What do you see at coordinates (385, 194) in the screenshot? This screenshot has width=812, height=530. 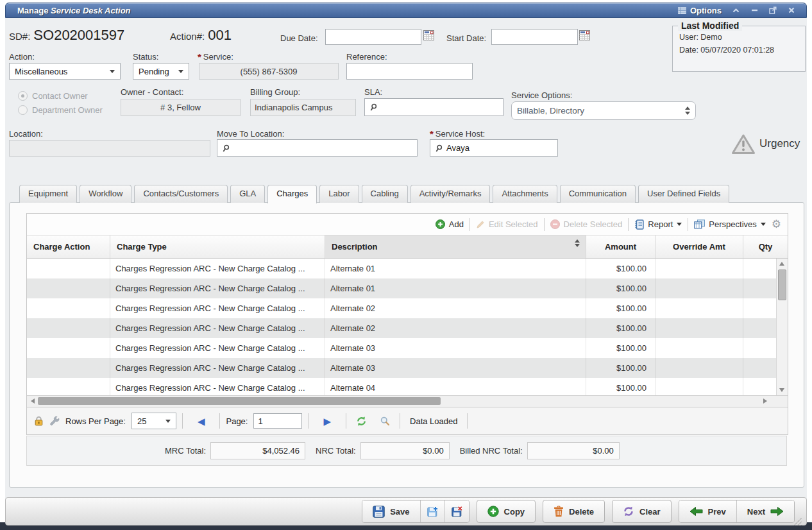 I see `tab-cabling: Cabling` at bounding box center [385, 194].